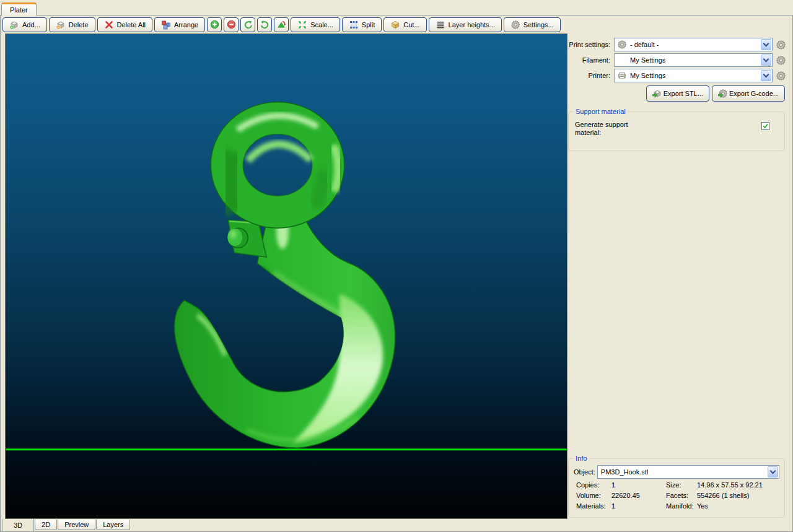 This screenshot has height=532, width=793. What do you see at coordinates (585, 472) in the screenshot?
I see `object-label: Object:` at bounding box center [585, 472].